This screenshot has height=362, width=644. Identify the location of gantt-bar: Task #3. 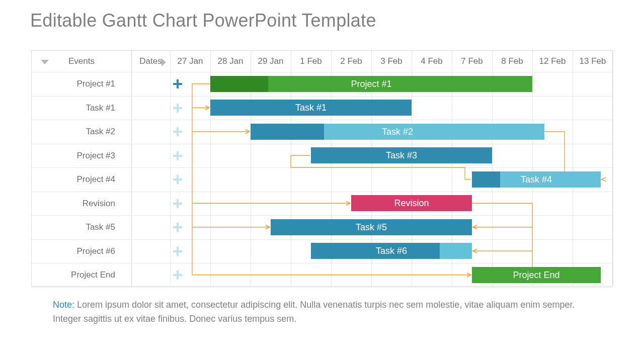
(401, 155).